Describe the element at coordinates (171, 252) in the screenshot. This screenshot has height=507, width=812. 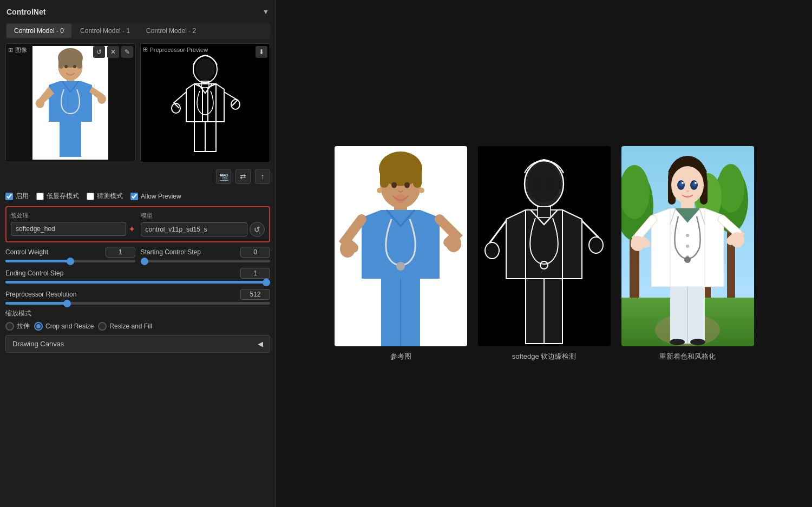
I see `starting-step-label: Starting Control Step` at that location.